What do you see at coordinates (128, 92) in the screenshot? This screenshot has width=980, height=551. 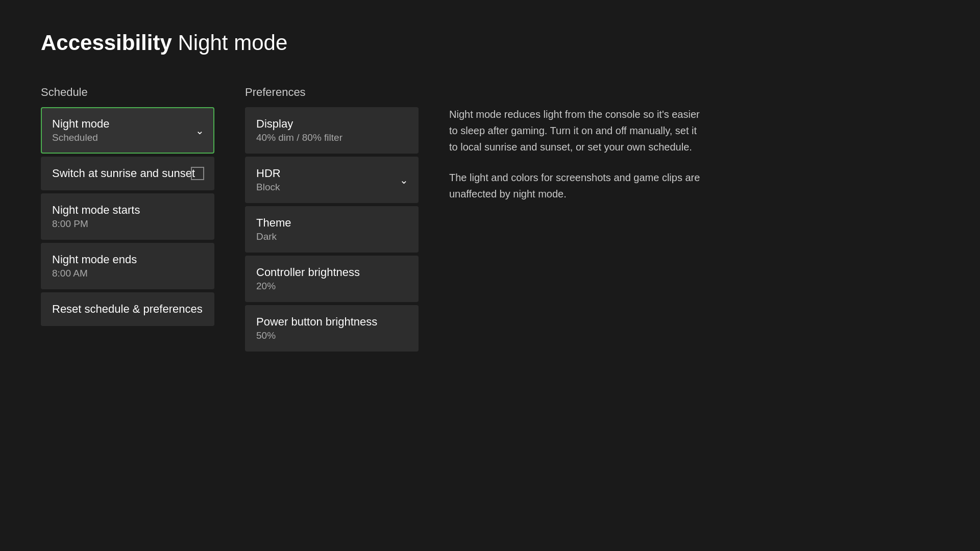 I see `schedule-header: Schedule` at bounding box center [128, 92].